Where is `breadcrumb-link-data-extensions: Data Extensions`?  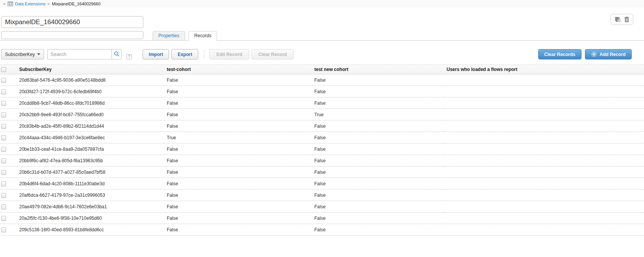
breadcrumb-link-data-extensions: Data Extensions is located at coordinates (30, 4).